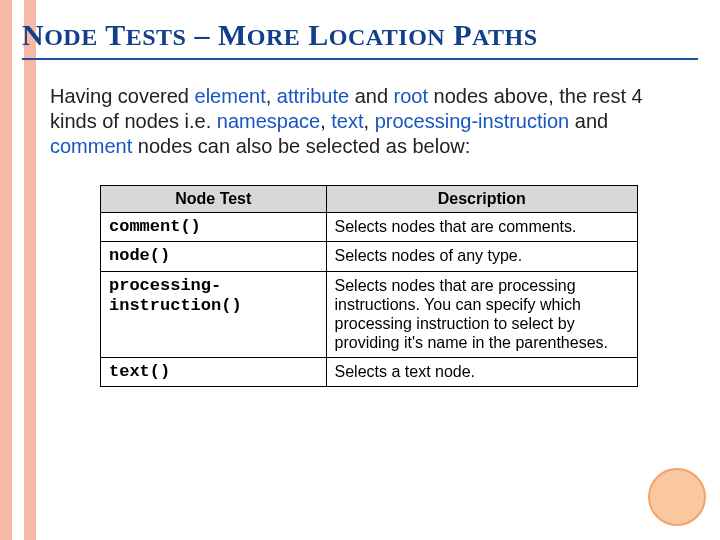 The height and width of the screenshot is (540, 720). Describe the element at coordinates (370, 256) in the screenshot. I see `table-row: node() Selects nodes of any type.` at that location.